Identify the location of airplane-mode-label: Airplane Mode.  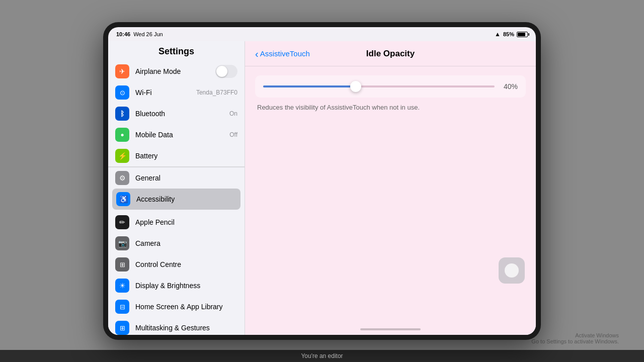
(175, 71).